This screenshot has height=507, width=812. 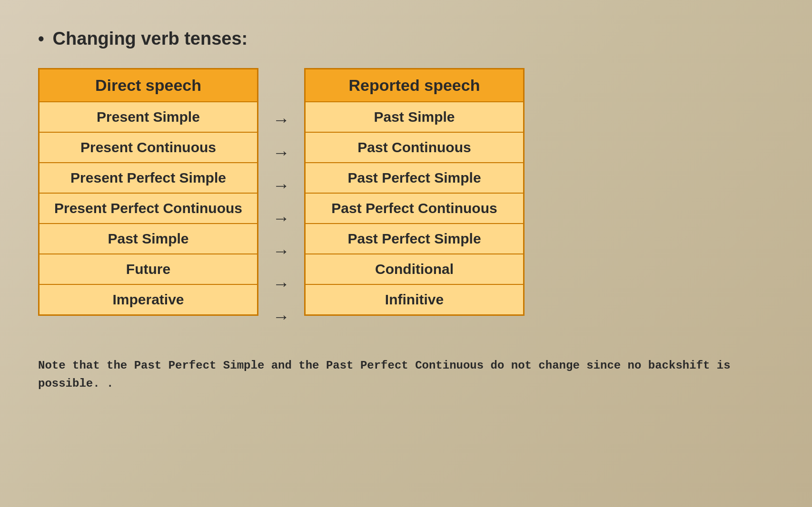 I want to click on reported-speech-cell-7: Infinitive, so click(x=415, y=300).